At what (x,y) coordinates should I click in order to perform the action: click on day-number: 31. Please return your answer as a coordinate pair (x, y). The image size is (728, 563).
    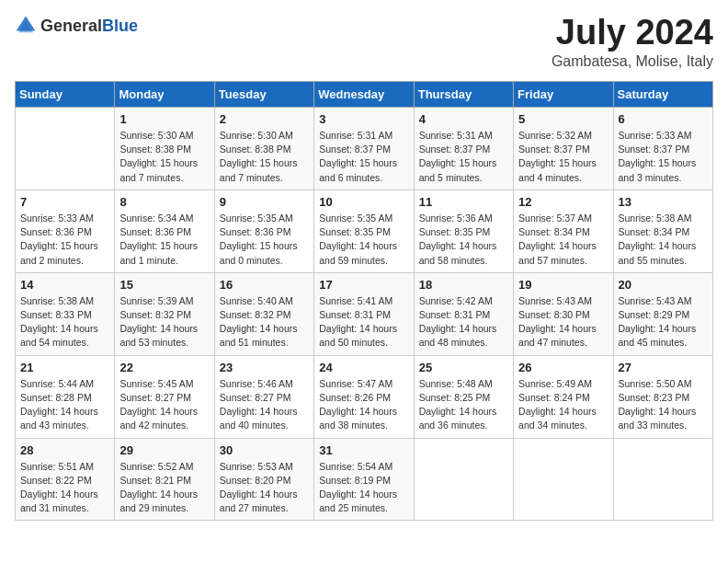
    Looking at the image, I should click on (364, 451).